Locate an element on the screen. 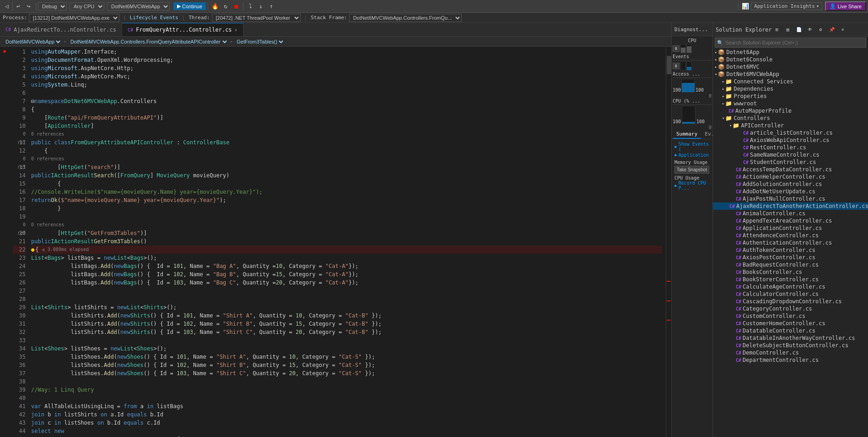  gutter-breakpoint-22: ● is located at coordinates (5, 51).